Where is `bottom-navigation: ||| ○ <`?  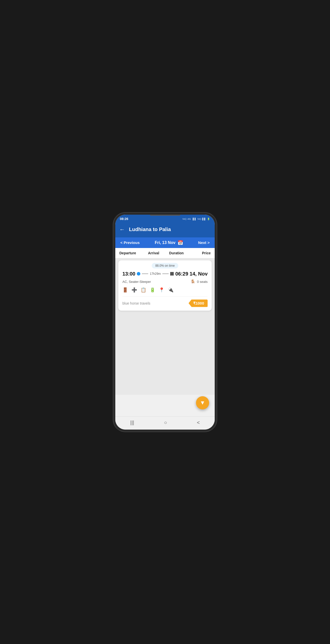 bottom-navigation: ||| ○ < is located at coordinates (165, 423).